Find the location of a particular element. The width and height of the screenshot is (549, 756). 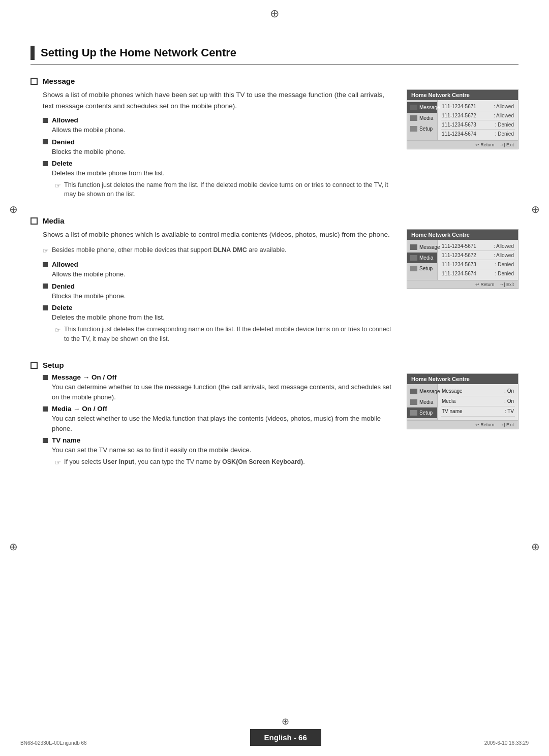

media-section-title: Media is located at coordinates (54, 220).